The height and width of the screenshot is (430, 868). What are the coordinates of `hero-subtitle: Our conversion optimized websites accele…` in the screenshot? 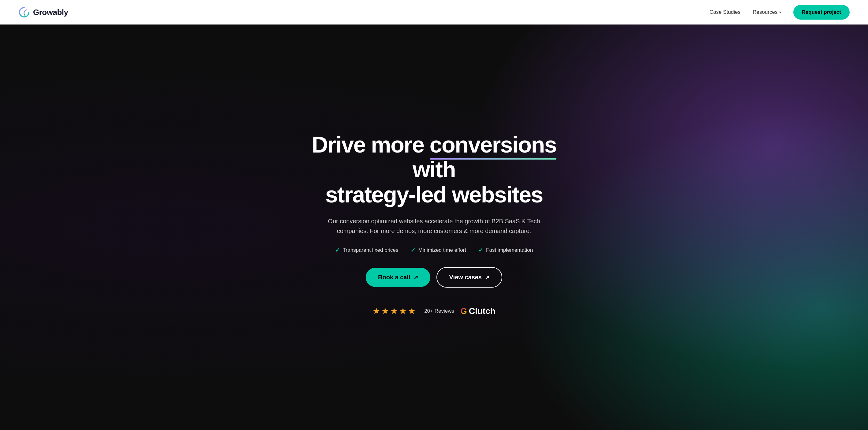 It's located at (434, 226).